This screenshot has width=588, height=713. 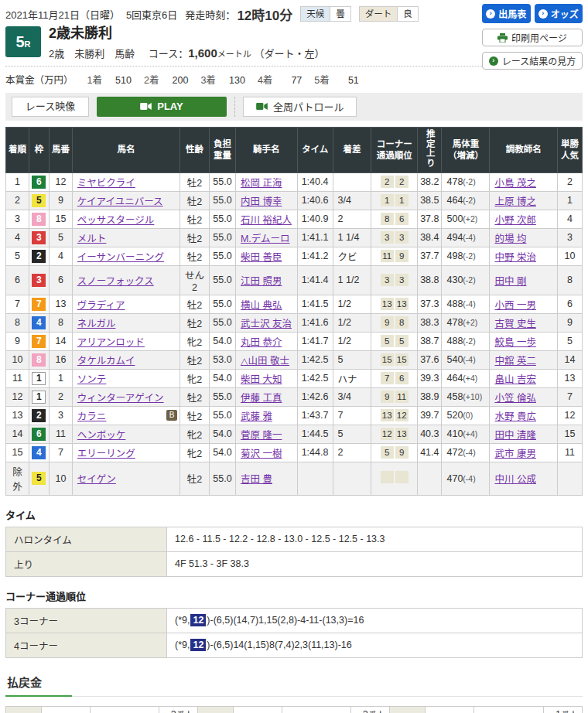 I want to click on play-video-button: PLAY, so click(x=162, y=107).